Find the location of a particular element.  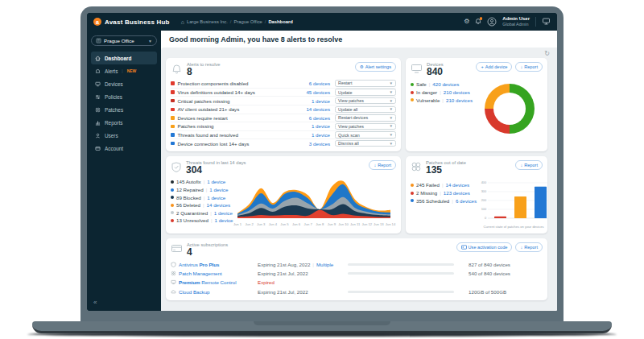

subscription-name: Patch Management is located at coordinates (218, 274).